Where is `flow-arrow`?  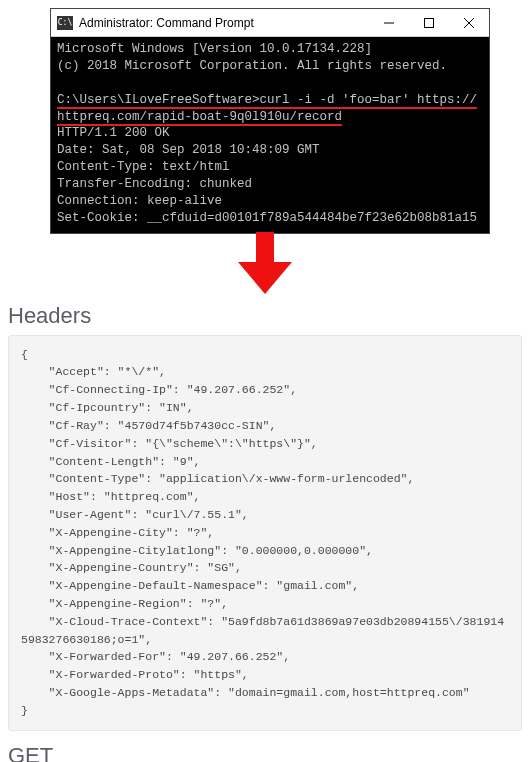 flow-arrow is located at coordinates (265, 264).